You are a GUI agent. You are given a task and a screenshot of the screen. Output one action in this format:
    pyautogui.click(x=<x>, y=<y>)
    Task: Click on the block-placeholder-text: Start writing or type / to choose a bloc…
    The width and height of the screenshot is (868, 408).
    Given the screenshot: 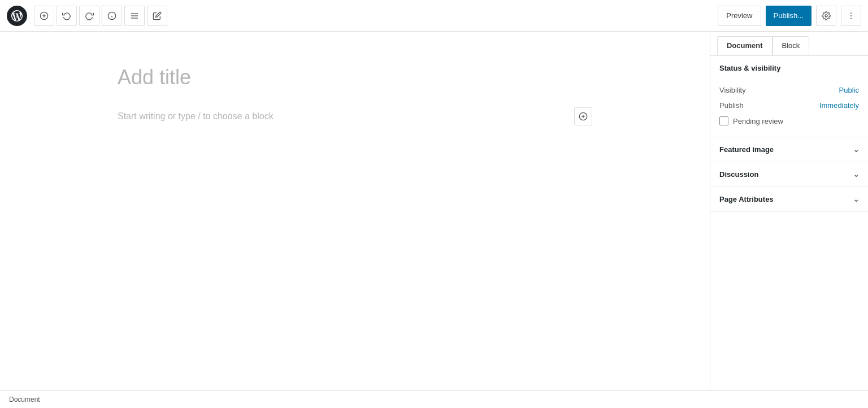 What is the action you would take?
    pyautogui.click(x=196, y=116)
    